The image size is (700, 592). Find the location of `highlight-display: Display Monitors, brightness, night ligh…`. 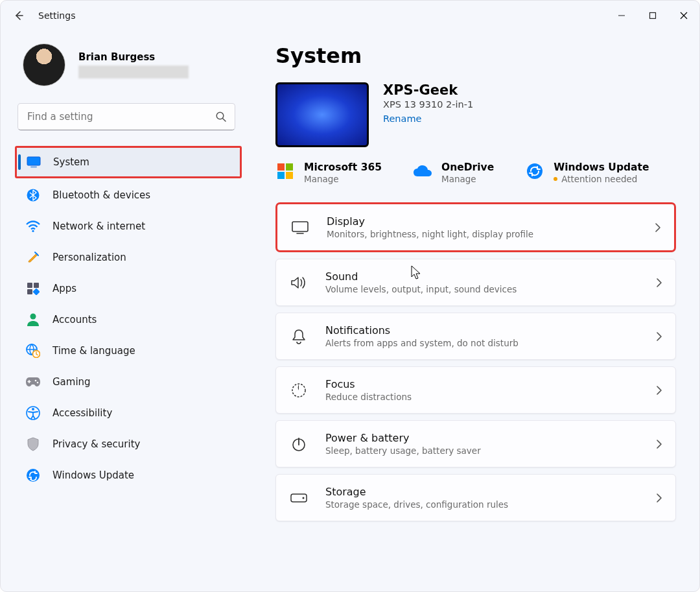

highlight-display: Display Monitors, brightness, night ligh… is located at coordinates (476, 227).